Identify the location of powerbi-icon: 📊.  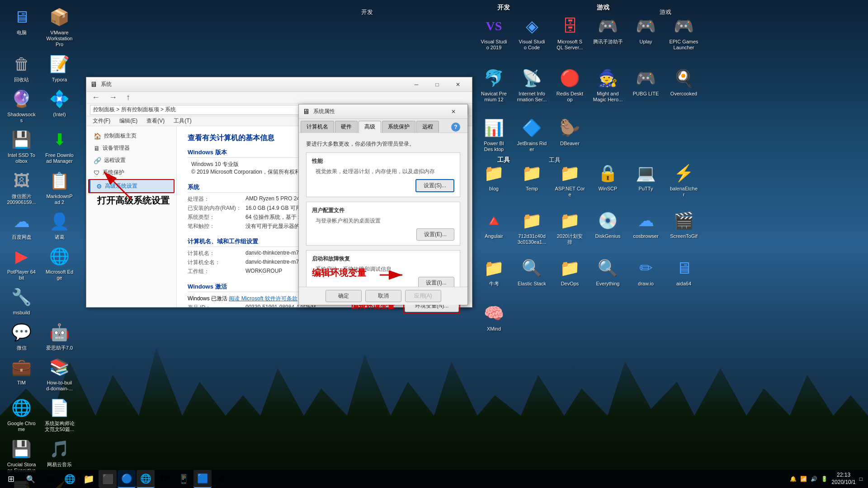
(494, 128).